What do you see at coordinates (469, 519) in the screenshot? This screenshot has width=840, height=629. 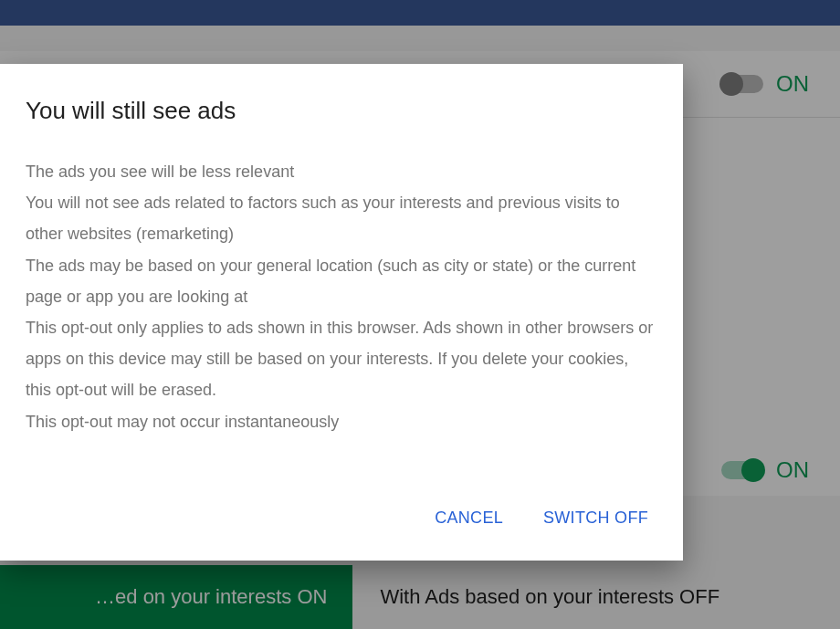 I see `cancel-button: CANCEL` at bounding box center [469, 519].